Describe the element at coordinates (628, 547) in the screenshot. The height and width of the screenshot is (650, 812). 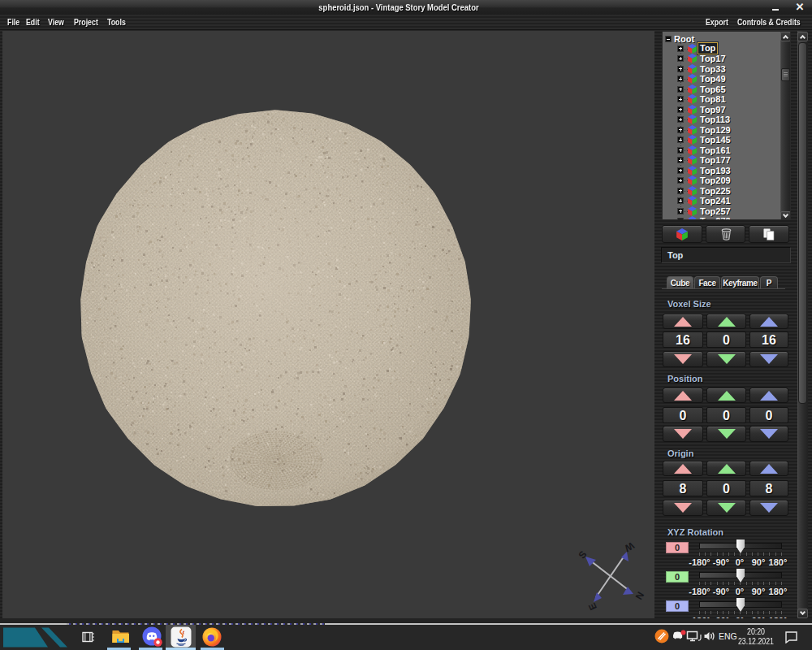
I see `svg-text: W` at that location.